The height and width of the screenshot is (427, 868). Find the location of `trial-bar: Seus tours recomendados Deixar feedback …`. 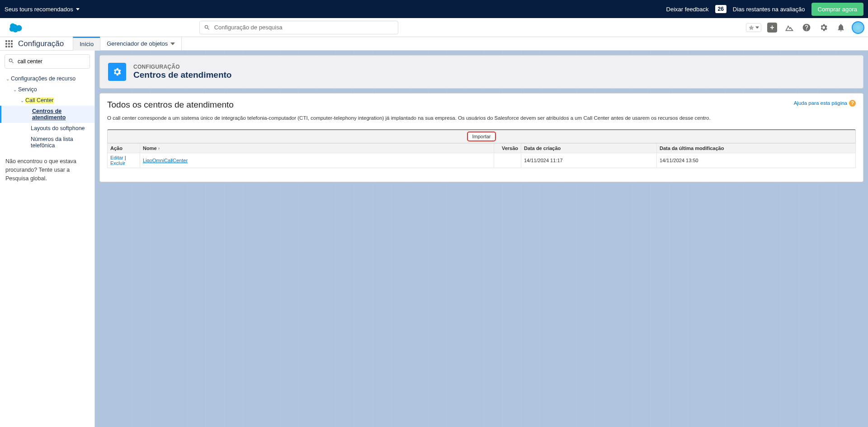

trial-bar: Seus tours recomendados Deixar feedback … is located at coordinates (434, 9).